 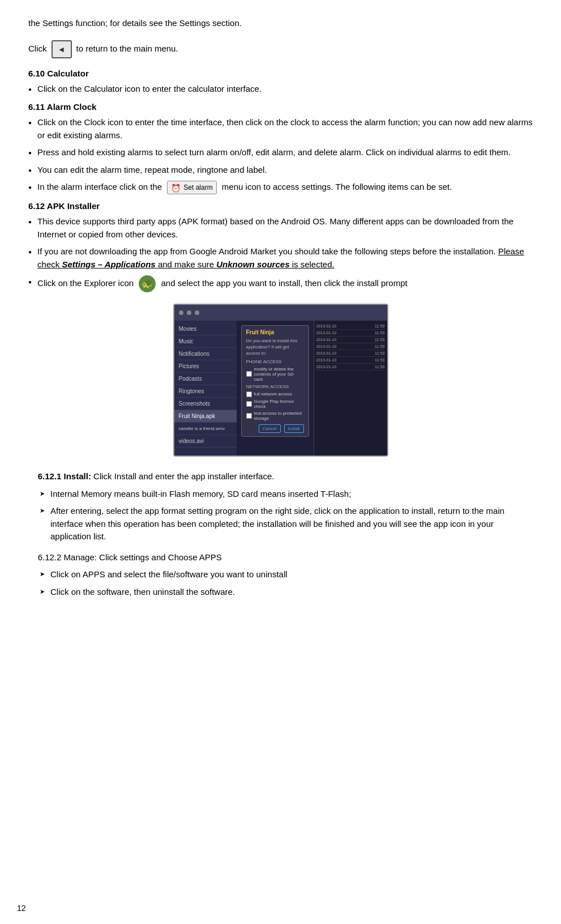 What do you see at coordinates (275, 428) in the screenshot?
I see `dialog-buttons: Cancel Install` at bounding box center [275, 428].